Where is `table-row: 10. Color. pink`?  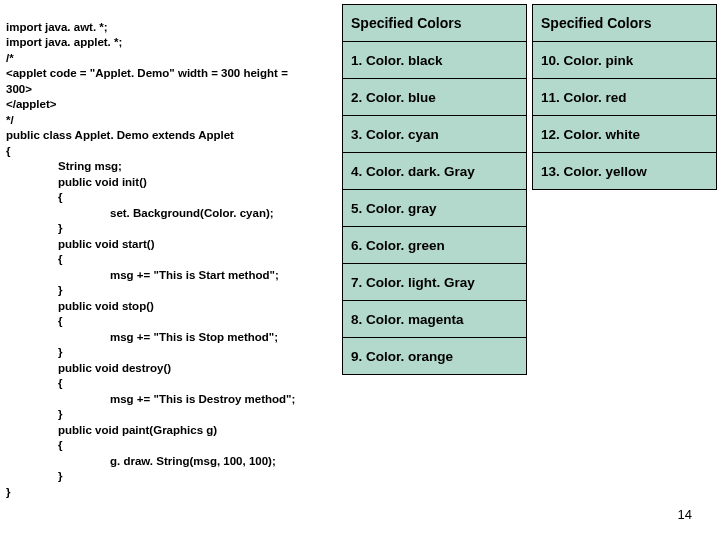
table-row: 10. Color. pink is located at coordinates (625, 60).